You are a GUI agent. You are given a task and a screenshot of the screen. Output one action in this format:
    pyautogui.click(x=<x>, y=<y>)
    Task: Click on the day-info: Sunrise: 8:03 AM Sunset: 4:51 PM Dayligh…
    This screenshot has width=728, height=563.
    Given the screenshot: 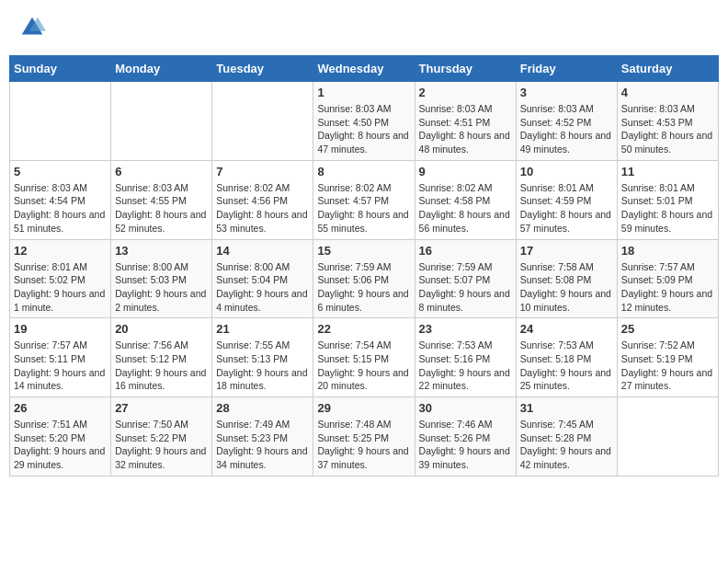 What is the action you would take?
    pyautogui.click(x=465, y=129)
    